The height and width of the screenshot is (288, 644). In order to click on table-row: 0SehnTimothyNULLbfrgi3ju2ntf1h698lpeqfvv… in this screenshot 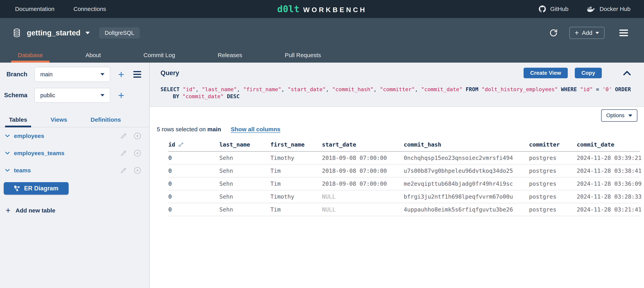, I will do `click(404, 197)`.